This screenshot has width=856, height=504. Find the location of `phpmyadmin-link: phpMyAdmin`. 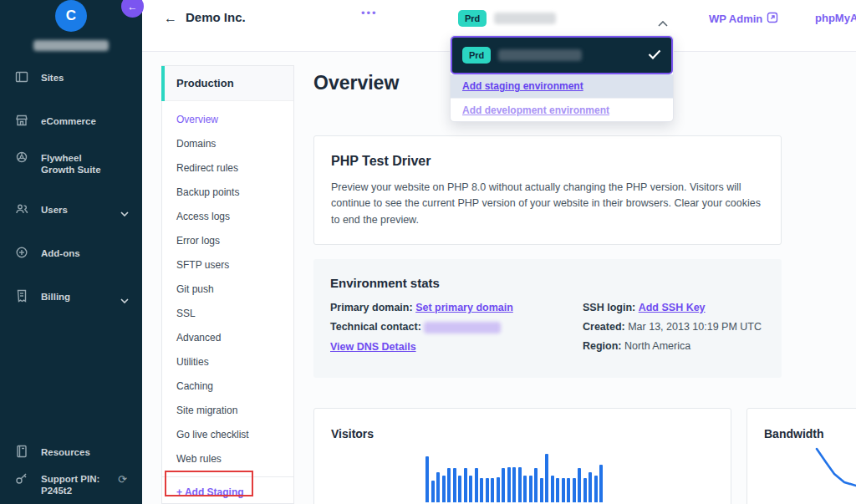

phpmyadmin-link: phpMyAdmin is located at coordinates (836, 18).